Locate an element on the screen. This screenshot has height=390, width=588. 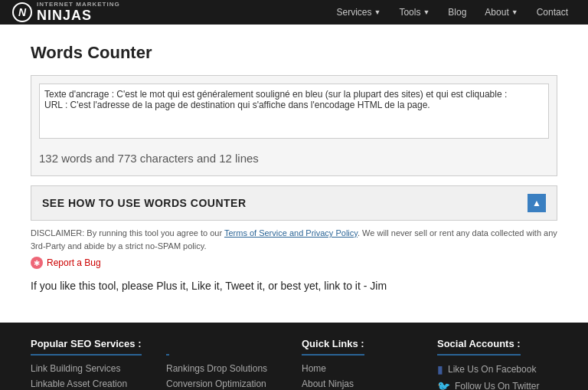
navbar: N INTERNET MARKETING NINJAS Services ▼ T… is located at coordinates (294, 12).